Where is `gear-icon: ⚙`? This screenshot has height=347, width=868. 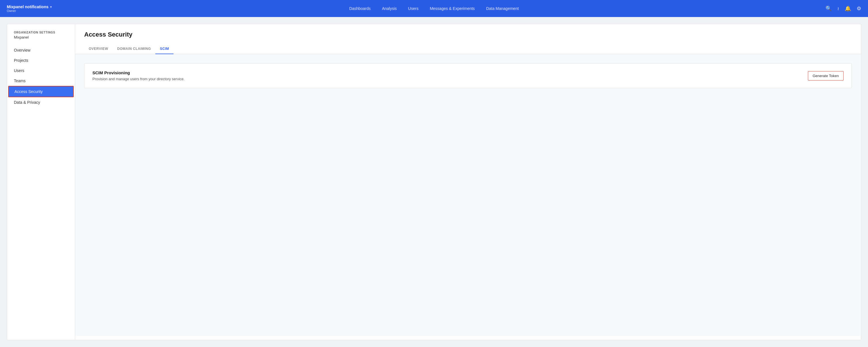
gear-icon: ⚙ is located at coordinates (859, 9).